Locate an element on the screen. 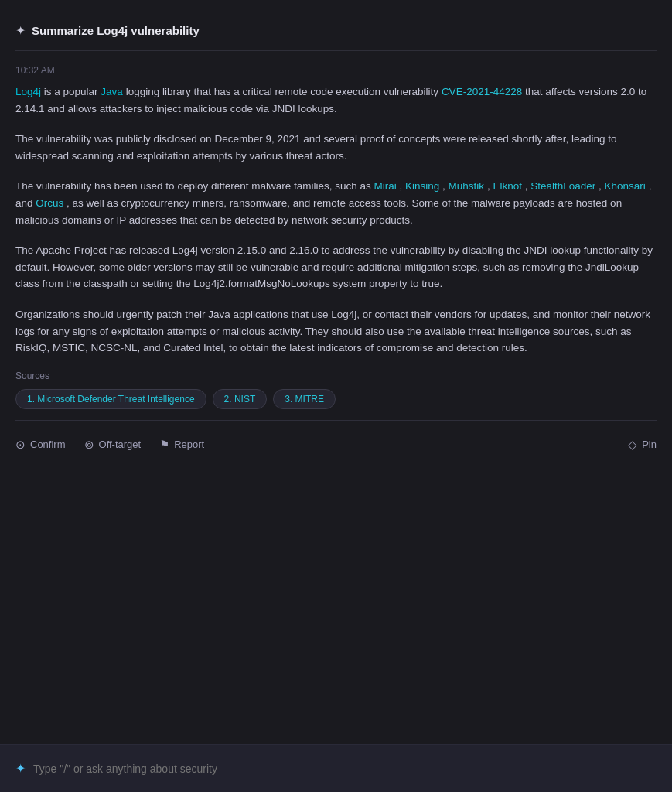 This screenshot has height=792, width=672. pin-icon is located at coordinates (633, 445).